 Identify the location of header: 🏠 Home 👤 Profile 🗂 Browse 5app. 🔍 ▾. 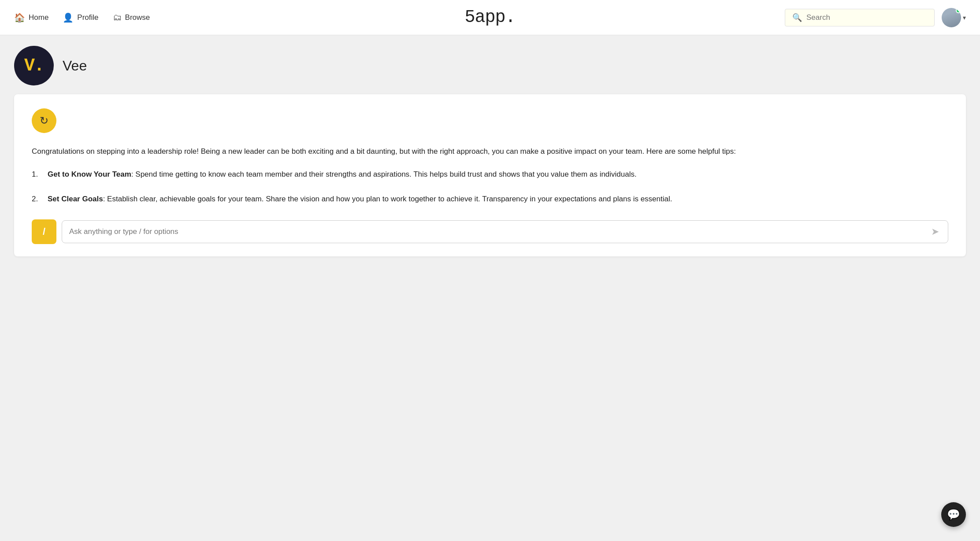
(490, 18).